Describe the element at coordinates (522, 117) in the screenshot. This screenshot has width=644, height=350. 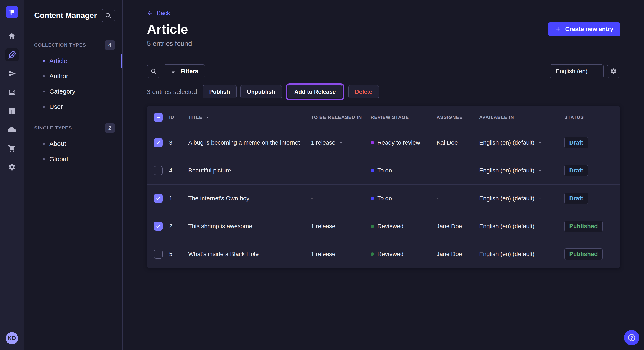
I see `column-available-in: AVAILABLE IN` at that location.